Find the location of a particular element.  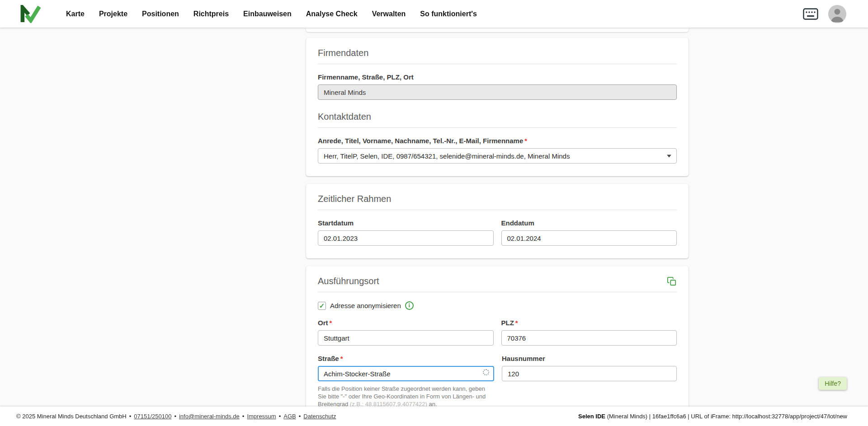

info-icon: i is located at coordinates (410, 305).